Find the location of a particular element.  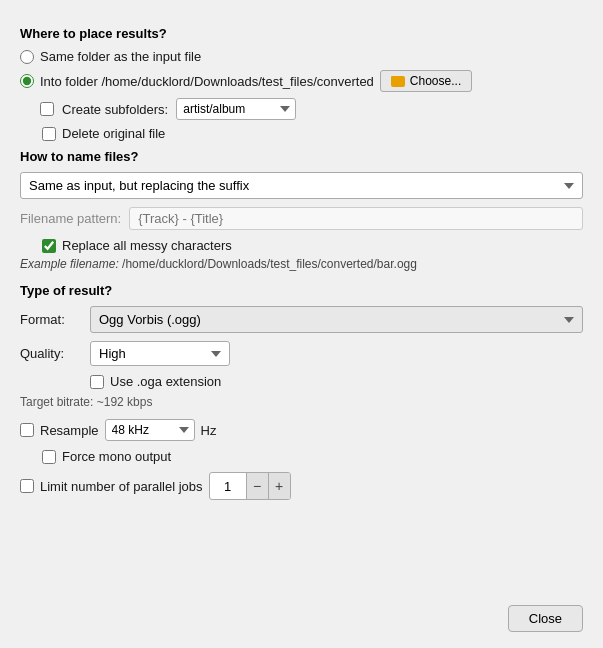

resample-checkbox is located at coordinates (27, 430).